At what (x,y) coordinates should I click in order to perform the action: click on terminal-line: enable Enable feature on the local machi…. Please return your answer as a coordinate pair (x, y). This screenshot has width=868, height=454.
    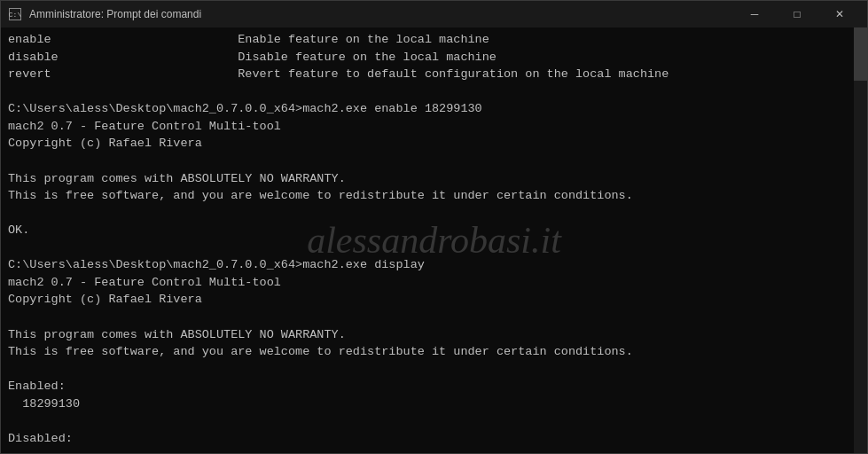
    Looking at the image, I should click on (434, 40).